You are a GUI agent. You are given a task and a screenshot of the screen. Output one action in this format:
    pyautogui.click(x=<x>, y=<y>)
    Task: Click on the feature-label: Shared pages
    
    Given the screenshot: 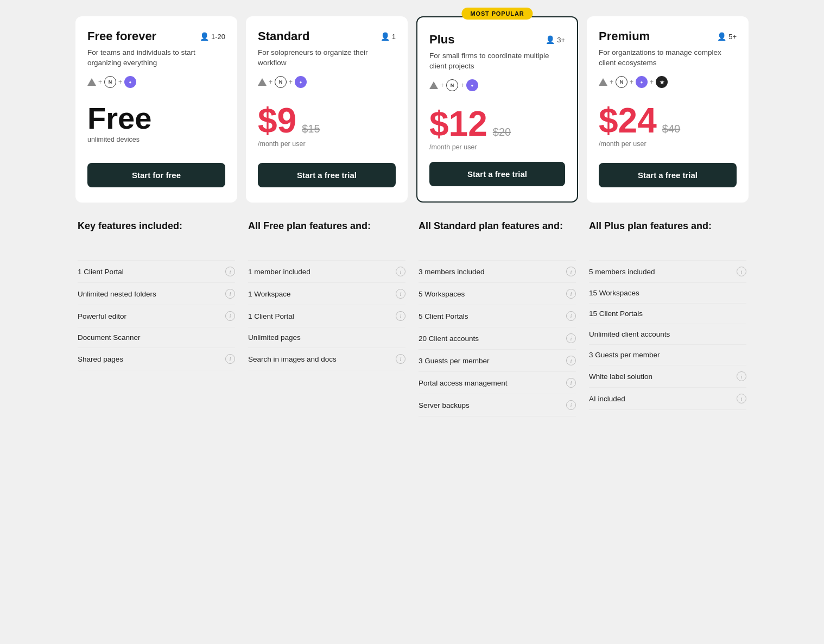 What is the action you would take?
    pyautogui.click(x=100, y=359)
    